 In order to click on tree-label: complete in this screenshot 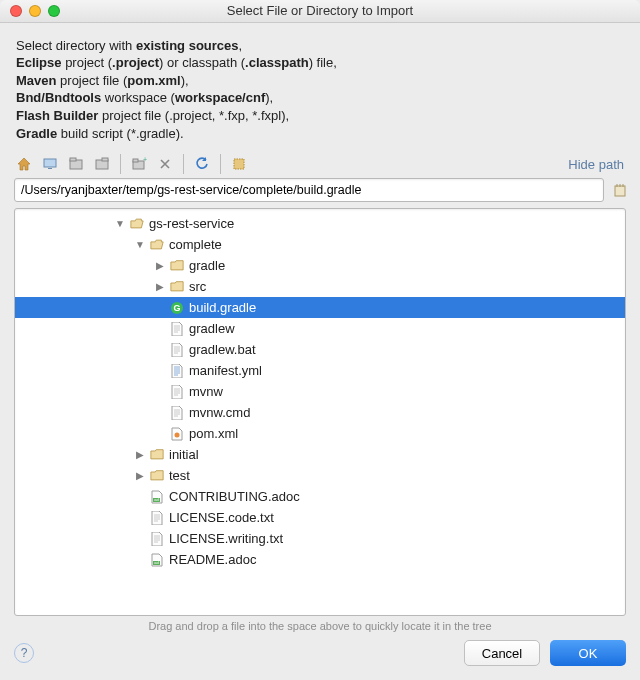, I will do `click(196, 244)`.